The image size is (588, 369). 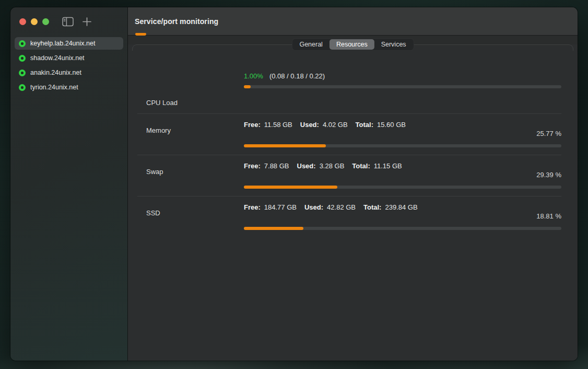 I want to click on resource-row-swap: Swap Free:7.88 GB Used:3.28 GB Total:11.…, so click(x=349, y=176).